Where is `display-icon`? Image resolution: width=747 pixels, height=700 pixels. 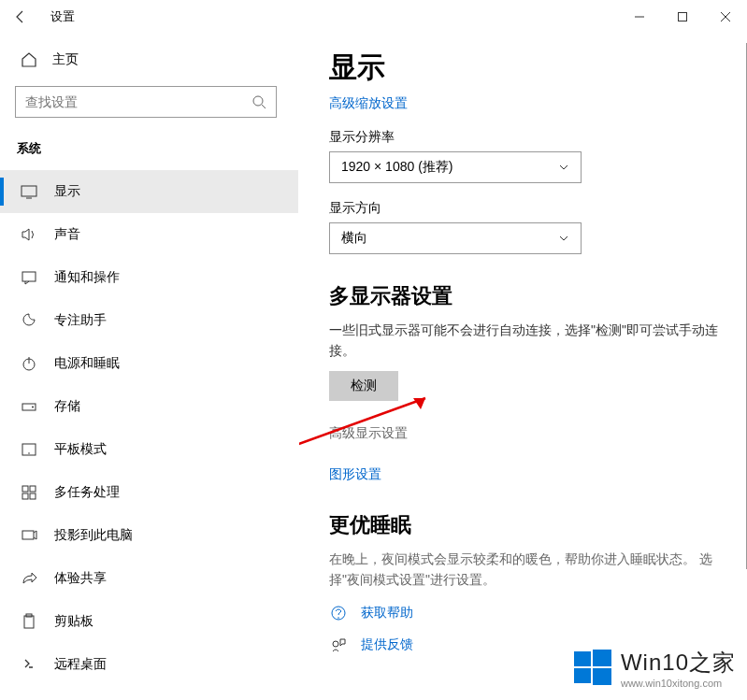 display-icon is located at coordinates (29, 192).